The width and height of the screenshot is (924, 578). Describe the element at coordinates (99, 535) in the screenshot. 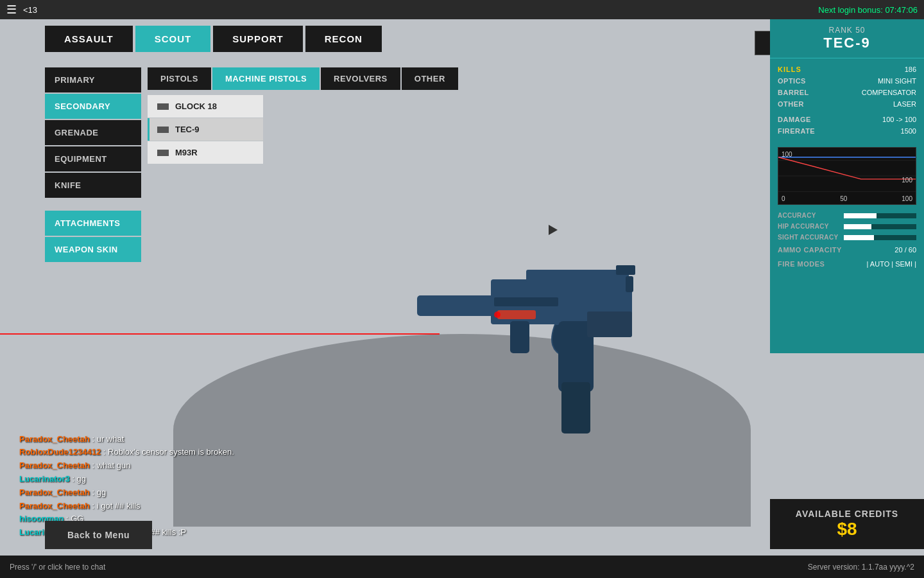

I see `back-to-menu-button: Back to Menu` at that location.